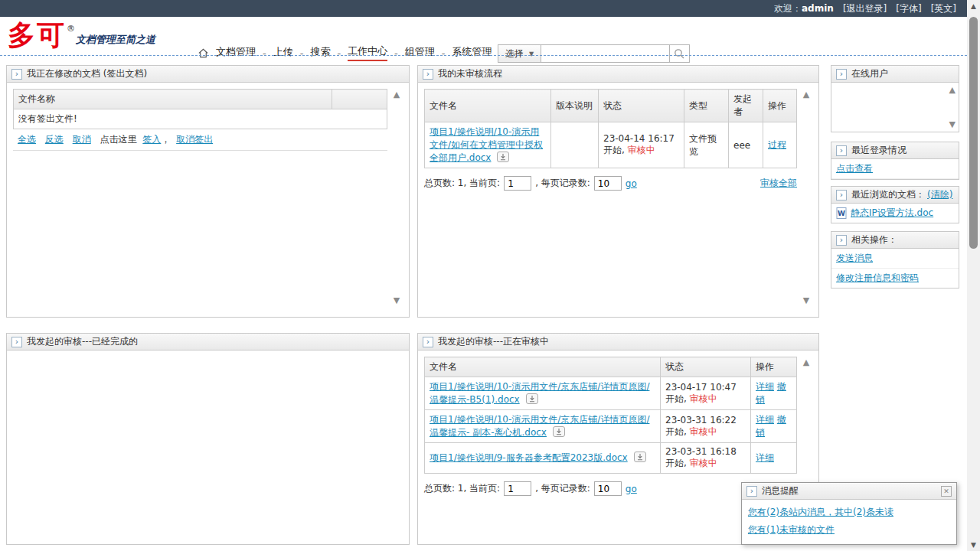 The height and width of the screenshot is (551, 980). I want to click on pending-table: 文件名 版本说明 状态 类型 发起者 操作 项目1/操作说明/10-演示用文件/…, so click(611, 129).